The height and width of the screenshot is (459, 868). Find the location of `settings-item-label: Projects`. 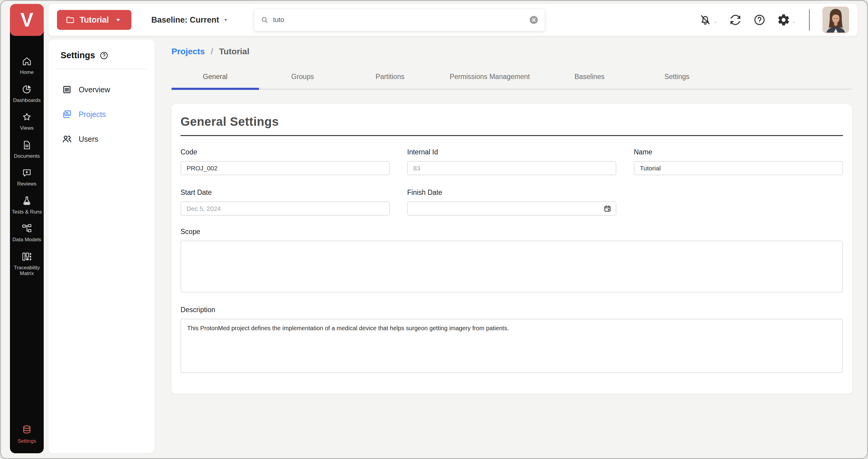

settings-item-label: Projects is located at coordinates (92, 114).